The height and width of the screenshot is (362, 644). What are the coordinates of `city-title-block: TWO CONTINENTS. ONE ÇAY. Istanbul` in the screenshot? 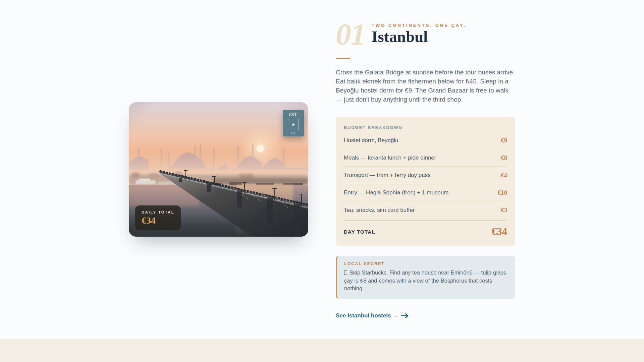 It's located at (419, 33).